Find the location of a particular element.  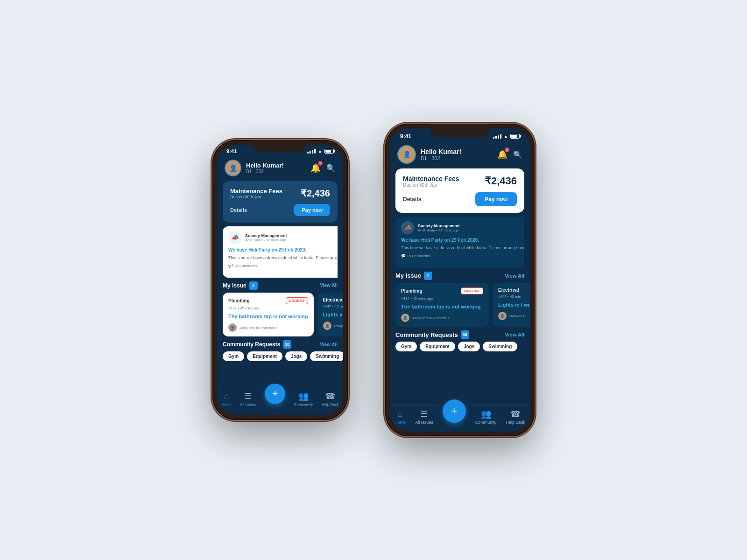

announcement-comments-1-large: 💬 15 Comments is located at coordinates (463, 256).